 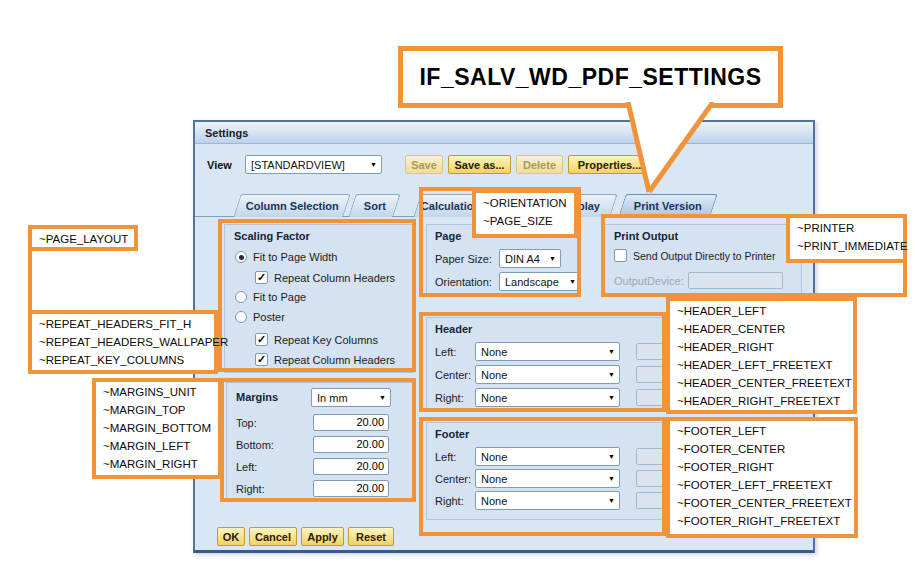 What do you see at coordinates (846, 238) in the screenshot?
I see `annotation-box-printer: ~PRINTER ~PRINT_IMMEDIATE` at bounding box center [846, 238].